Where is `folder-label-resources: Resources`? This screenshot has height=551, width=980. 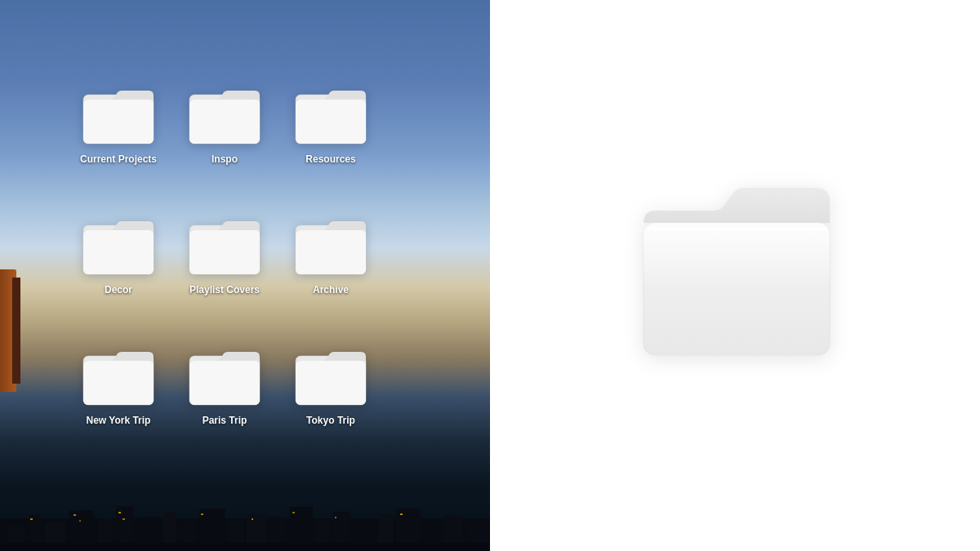
folder-label-resources: Resources is located at coordinates (330, 159).